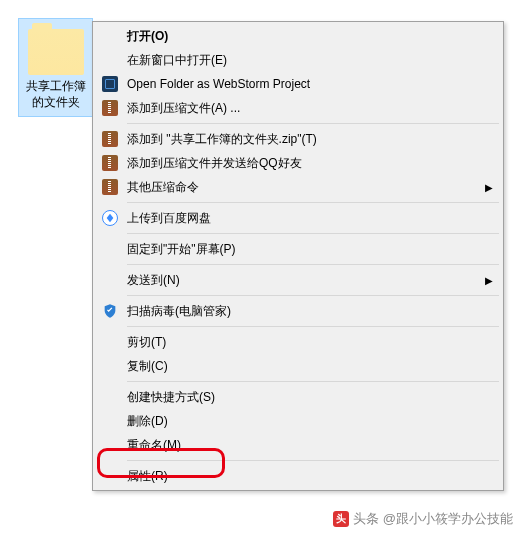 The height and width of the screenshot is (536, 521). I want to click on menu-item-label: 剪切(T), so click(307, 342).